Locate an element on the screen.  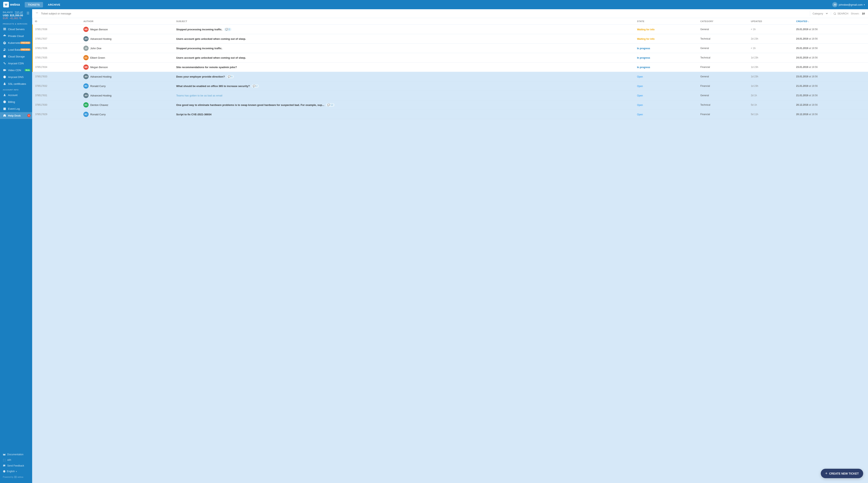
table-row: 378517829 RC Ronald Curry Script to fix … is located at coordinates (451, 114).